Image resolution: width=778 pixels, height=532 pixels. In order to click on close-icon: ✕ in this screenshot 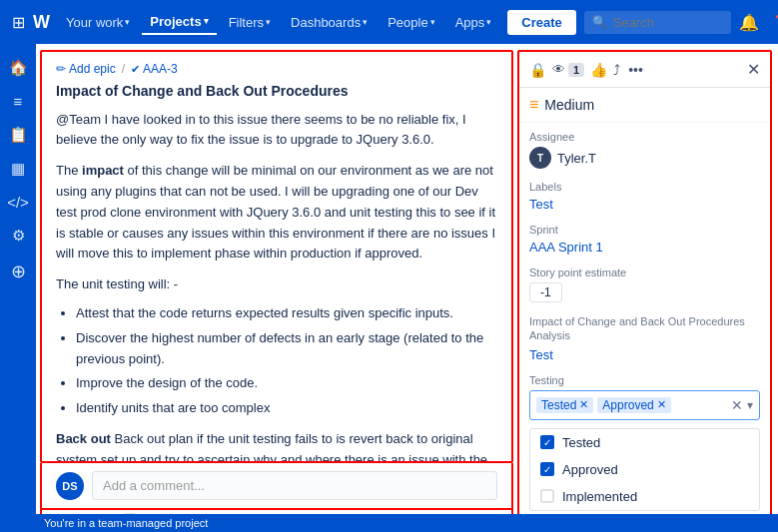, I will do `click(753, 70)`.